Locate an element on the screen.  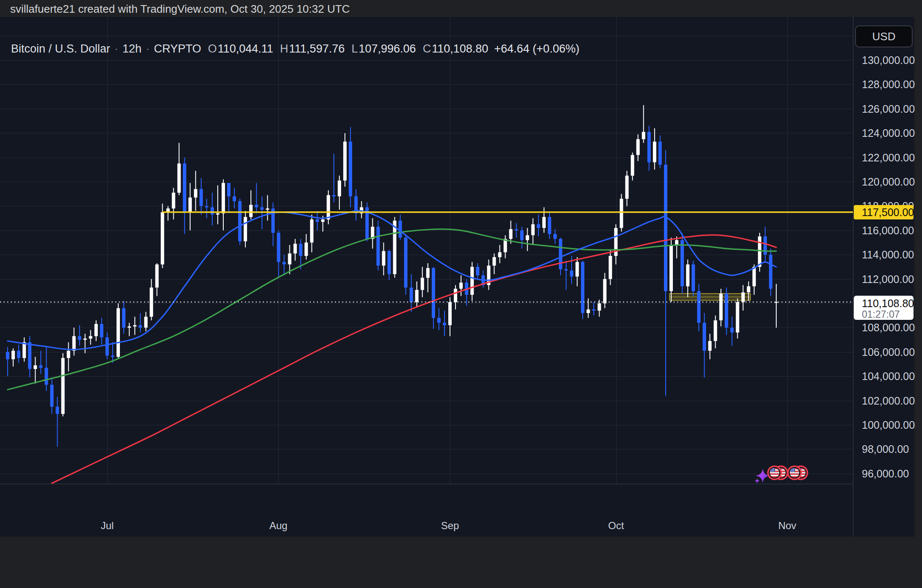
change-value: +64.64 (+0.06%) is located at coordinates (536, 49).